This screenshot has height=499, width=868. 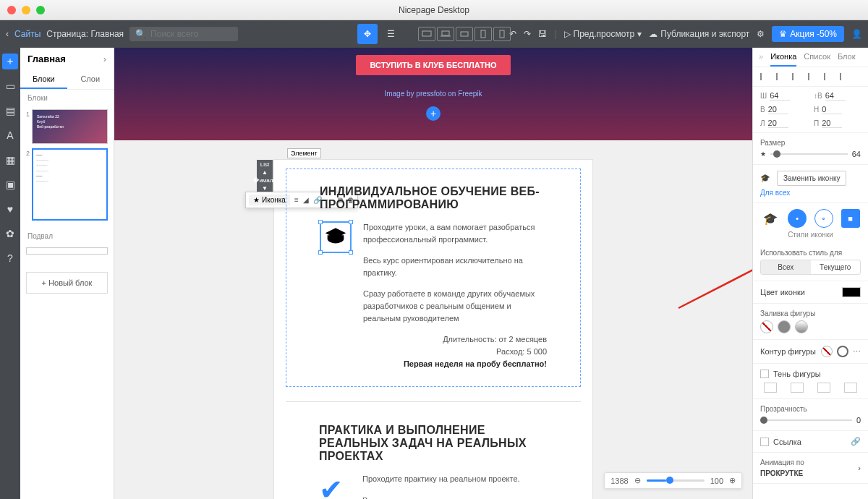 I want to click on content-card-1: ИНДИВИДУАЛЬНОЕ ОБУЧЕНИЕ ВЕБ-ПРОГРАММИРОВ…, so click(x=433, y=278).